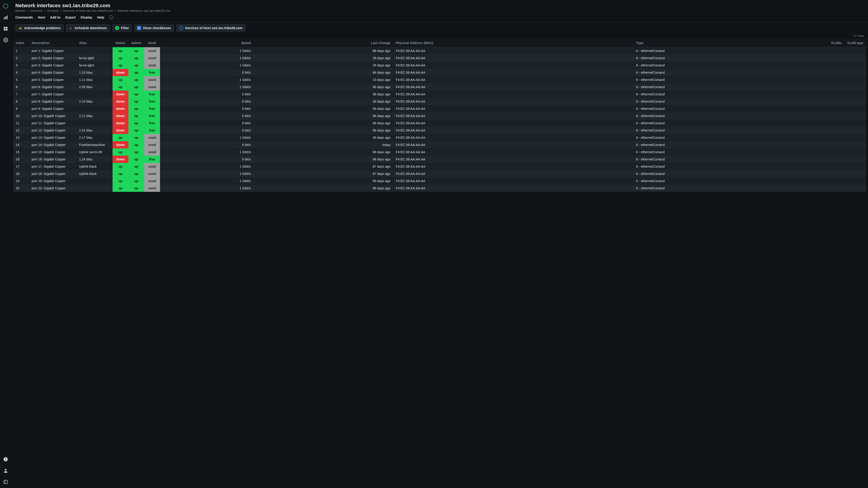 This screenshot has height=488, width=868. Describe the element at coordinates (440, 101) in the screenshot. I see `table-row: 8port 8: Gigabit Copper2.10 blaudownupfr…` at that location.